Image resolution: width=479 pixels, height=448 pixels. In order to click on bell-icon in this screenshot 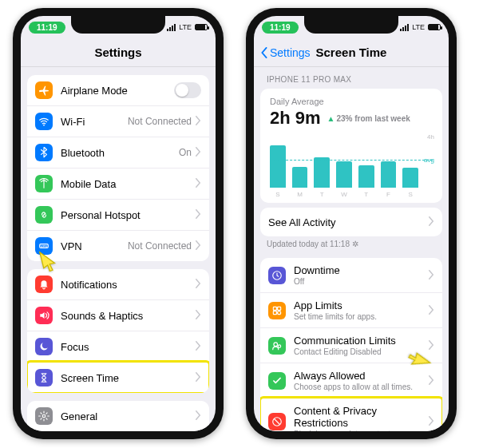, I will do `click(44, 284)`.